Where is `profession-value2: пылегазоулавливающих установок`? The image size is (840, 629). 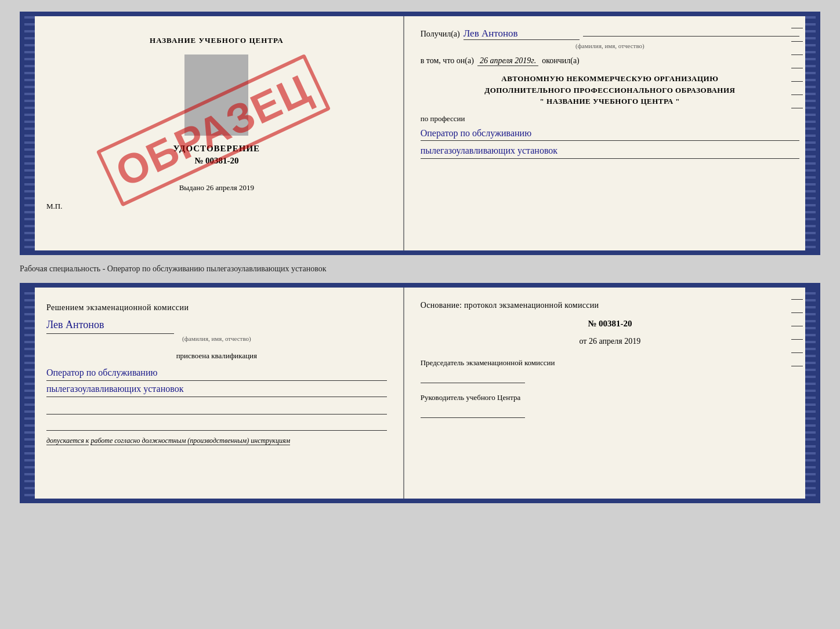
profession-value2: пылегазоулавливающих установок is located at coordinates (610, 151).